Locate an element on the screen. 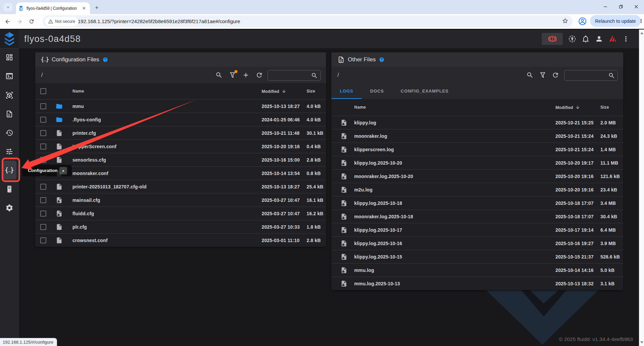 The height and width of the screenshot is (346, 644). file-row: printer.cfg 2025-10-21 11:48 30.1 kB is located at coordinates (180, 133).